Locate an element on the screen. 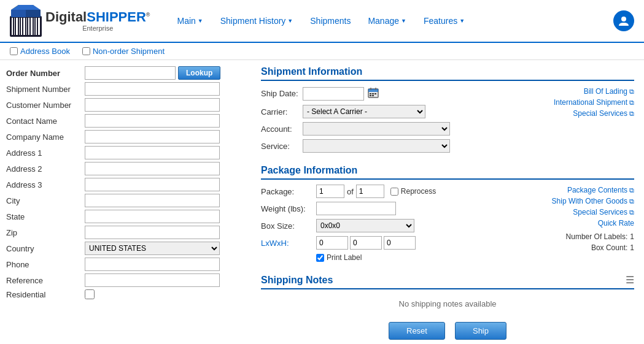  address3-label: Address 3 is located at coordinates (45, 185).